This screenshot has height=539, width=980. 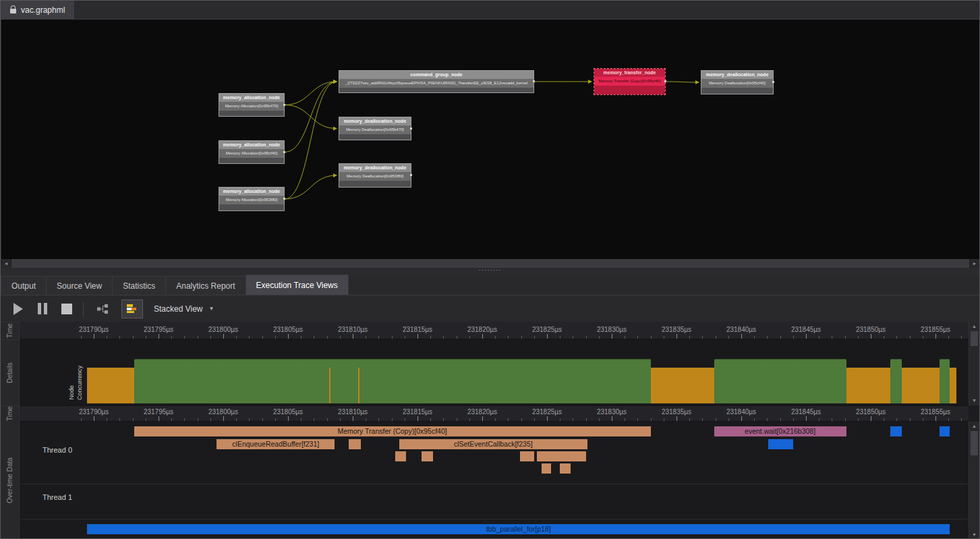 What do you see at coordinates (275, 444) in the screenshot?
I see `trace-bar: clEnqueueReadBuffer[f231]` at bounding box center [275, 444].